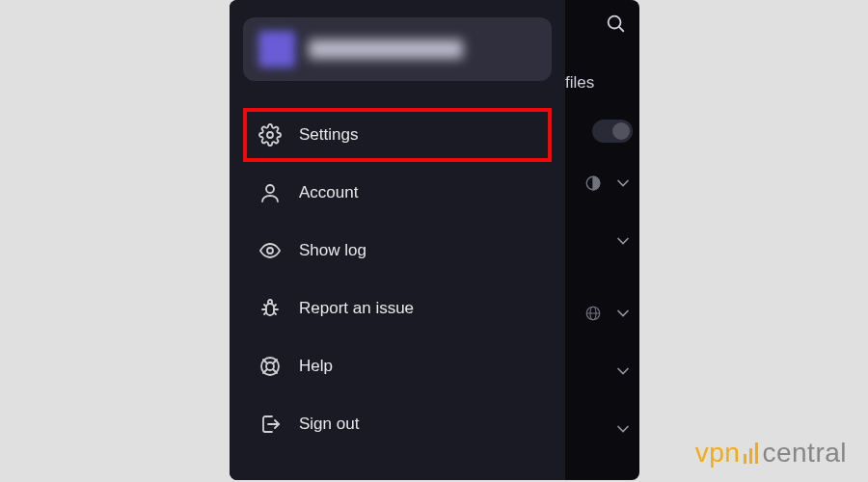 Image resolution: width=868 pixels, height=482 pixels. Describe the element at coordinates (397, 49) in the screenshot. I see `profile-card` at that location.